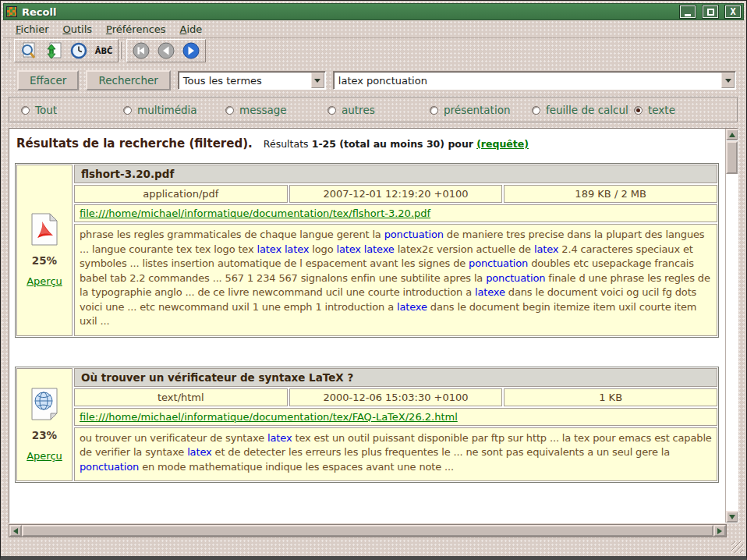  Describe the element at coordinates (25, 111) in the screenshot. I see `radio-tout` at that location.